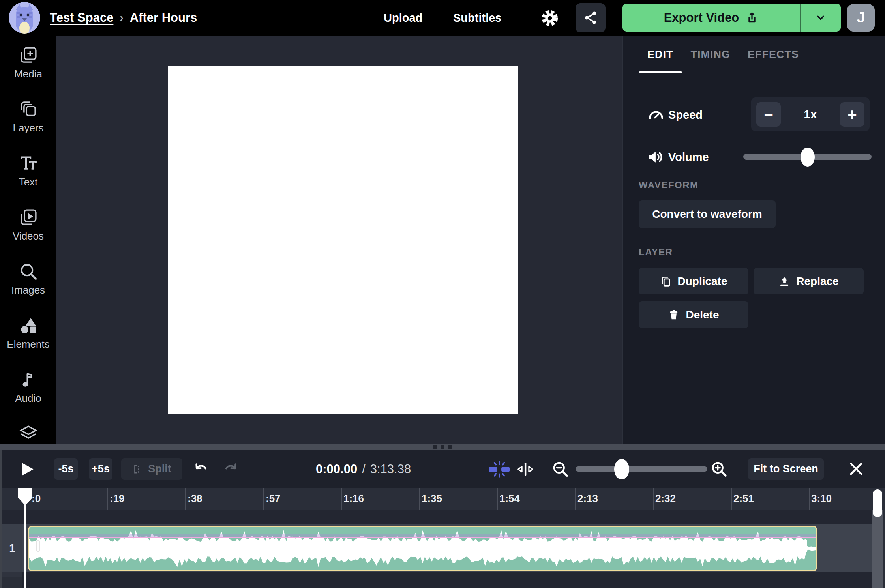  What do you see at coordinates (28, 344) in the screenshot?
I see `sidebar-item-label: Elements` at bounding box center [28, 344].